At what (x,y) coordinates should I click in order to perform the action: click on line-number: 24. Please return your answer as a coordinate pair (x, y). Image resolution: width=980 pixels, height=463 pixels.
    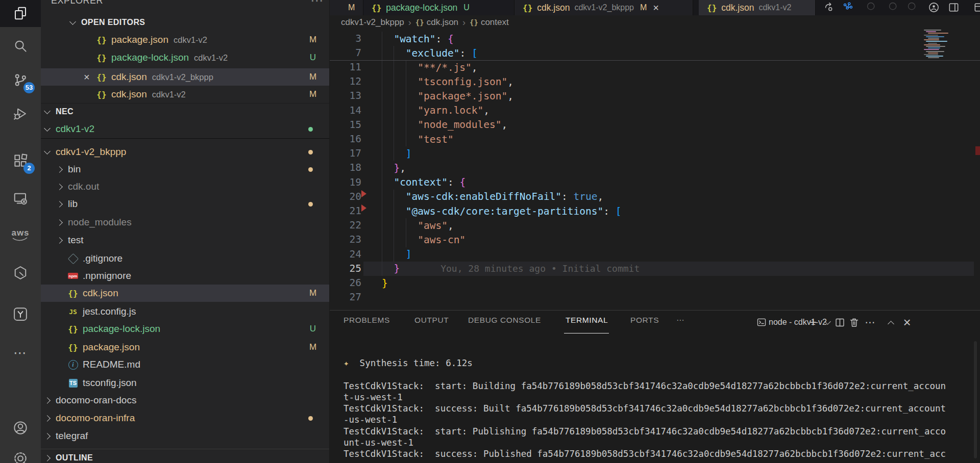
    Looking at the image, I should click on (346, 254).